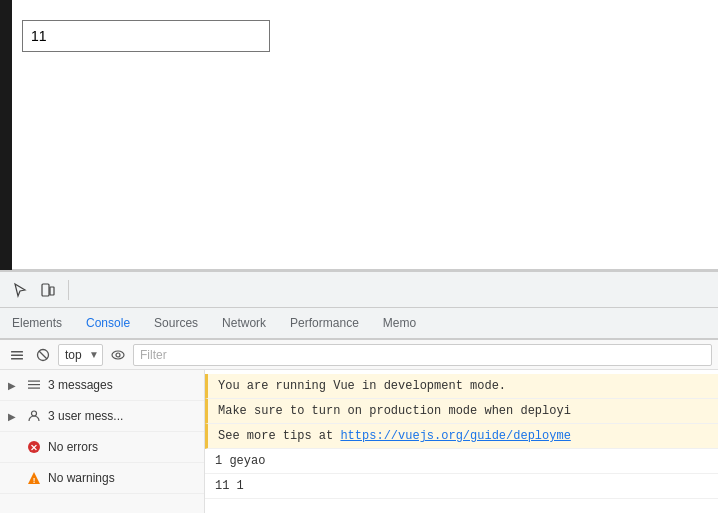  What do you see at coordinates (108, 324) in the screenshot?
I see `tab-console: Console` at bounding box center [108, 324].